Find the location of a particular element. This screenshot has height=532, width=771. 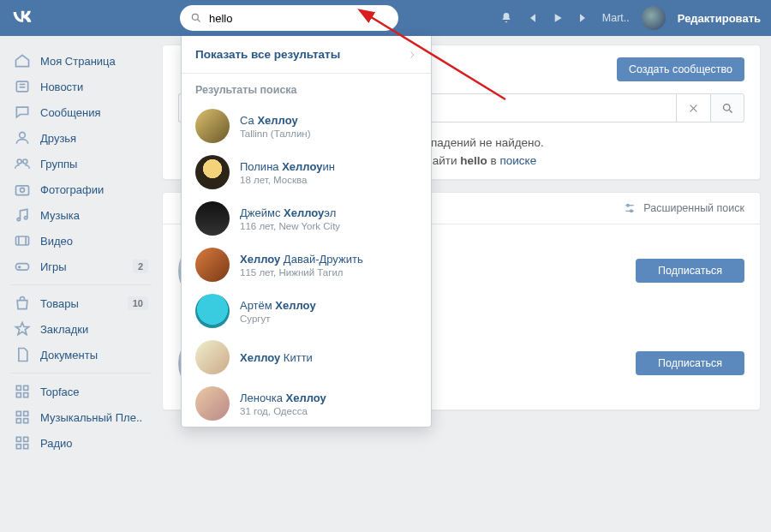

nav-label: Товары is located at coordinates (60, 303).